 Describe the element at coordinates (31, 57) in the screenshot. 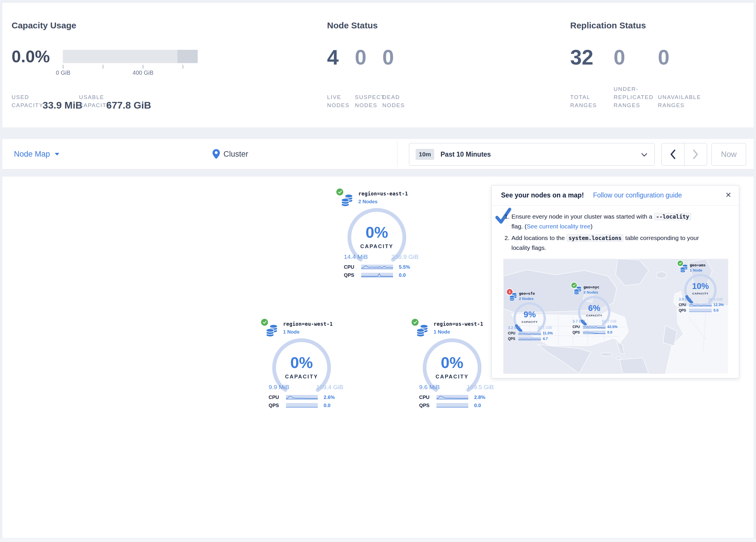

I see `capacity-used-percent: 0.0%` at that location.